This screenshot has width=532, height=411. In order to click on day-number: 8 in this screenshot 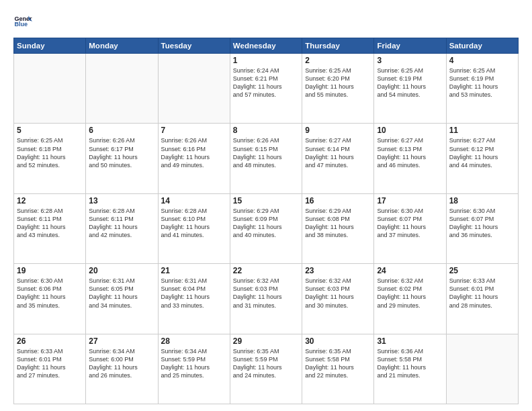, I will do `click(266, 130)`.